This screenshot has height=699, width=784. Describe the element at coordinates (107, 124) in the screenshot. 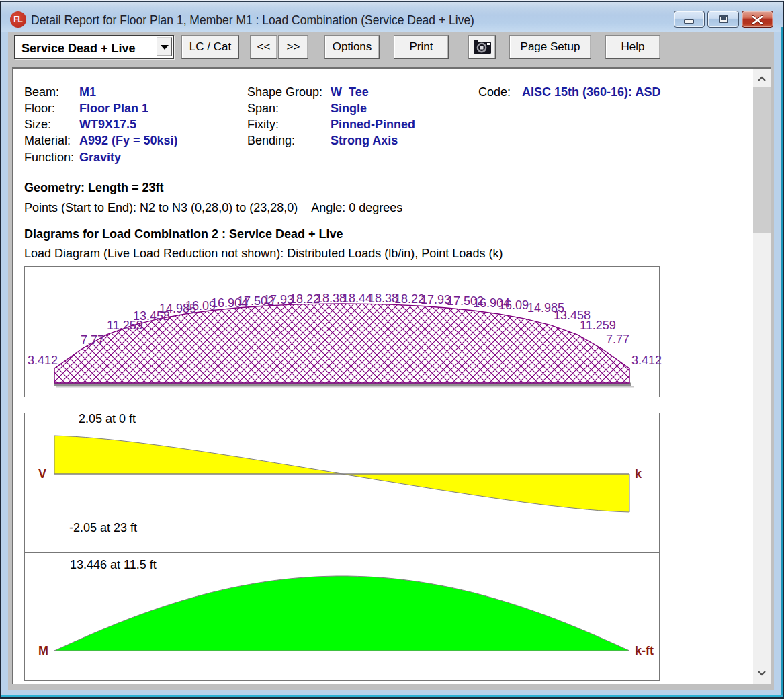

I see `svg-text: WT9X17.5` at that location.